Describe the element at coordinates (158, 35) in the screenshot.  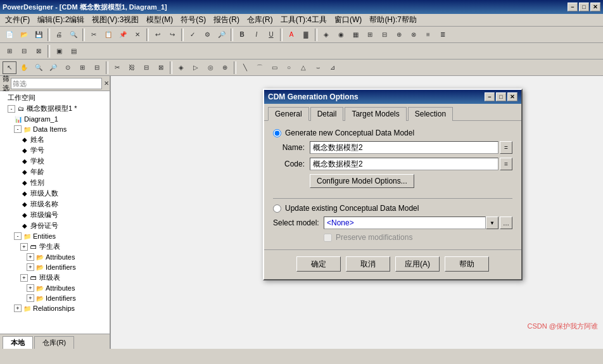
I see `undo-button: ↩` at that location.